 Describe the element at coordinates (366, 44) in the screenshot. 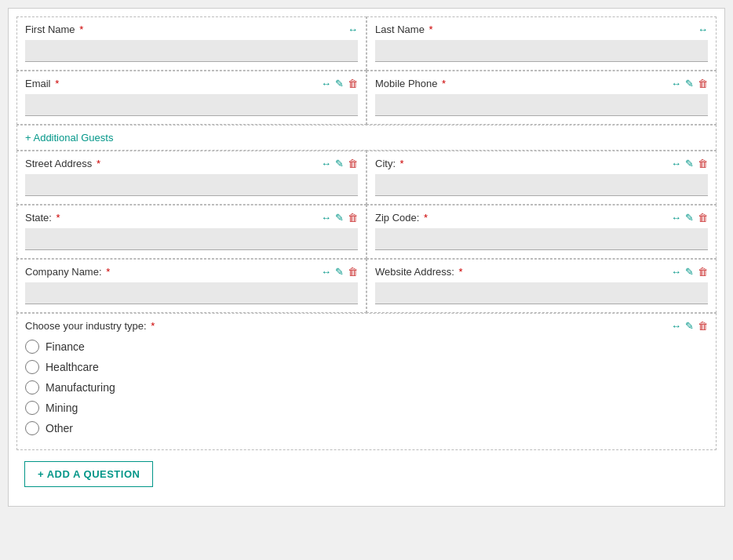

I see `row-name: First Name * ↔ Last Name * ↔` at that location.